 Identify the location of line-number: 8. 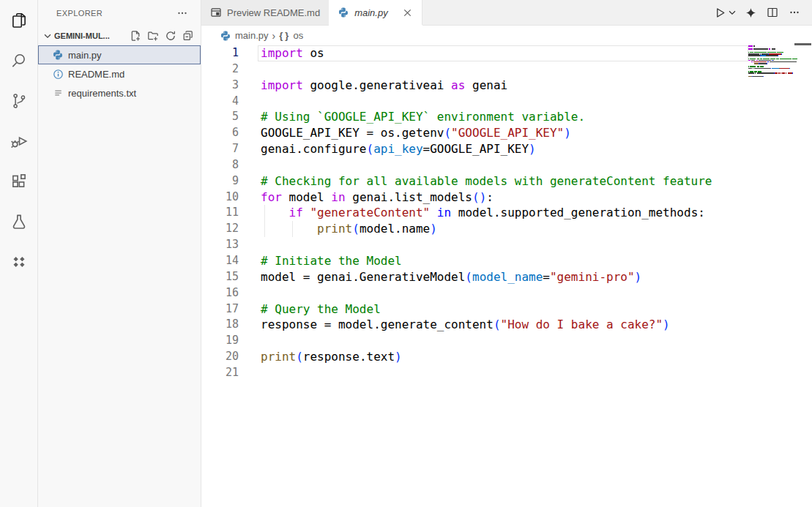
(220, 165).